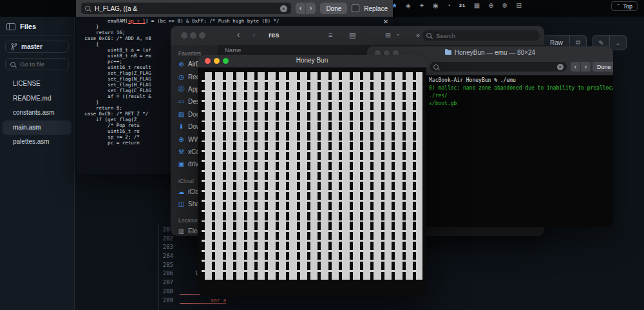 The height and width of the screenshot is (310, 644). I want to click on xcode-icon: ⚒, so click(182, 152).